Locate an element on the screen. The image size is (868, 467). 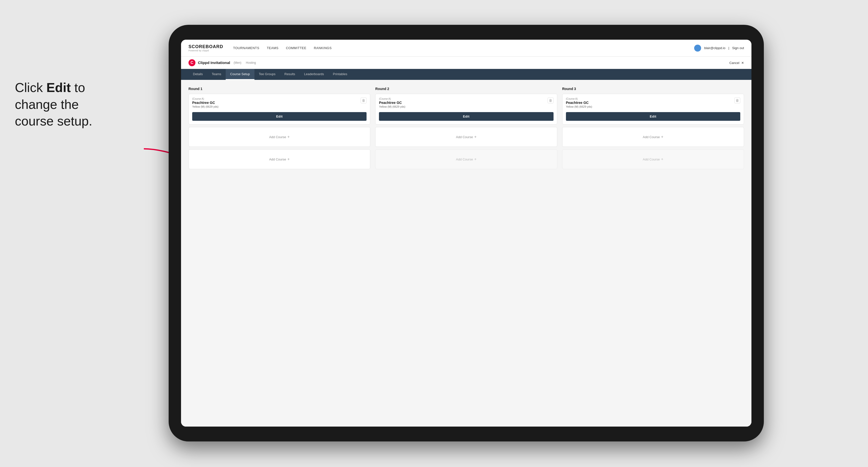
nav-tournaments: TOURNAMENTS is located at coordinates (246, 48).